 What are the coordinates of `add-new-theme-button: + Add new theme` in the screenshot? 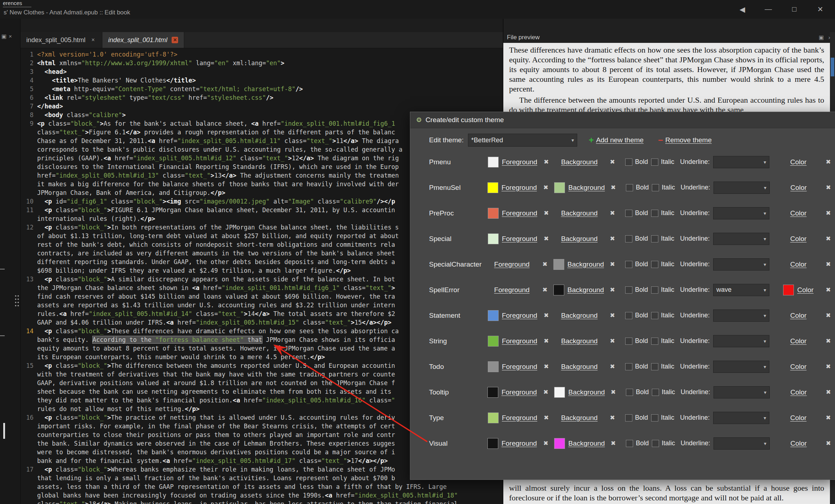 It's located at (616, 140).